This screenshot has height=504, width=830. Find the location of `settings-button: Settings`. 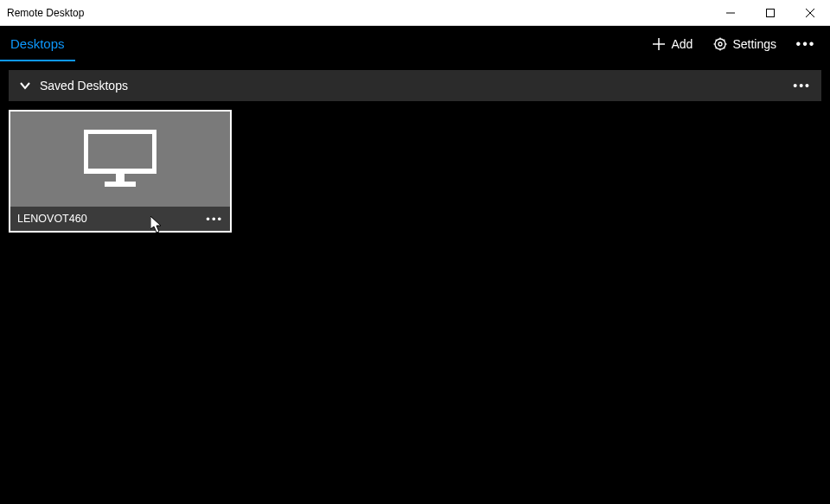

settings-button: Settings is located at coordinates (745, 44).